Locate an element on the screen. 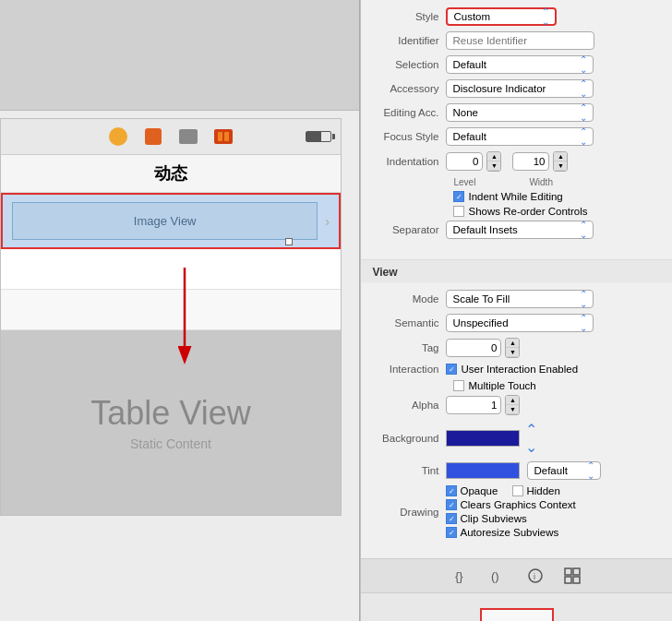  focus-style-dropdown: Default ⌃⌄ is located at coordinates (520, 137).